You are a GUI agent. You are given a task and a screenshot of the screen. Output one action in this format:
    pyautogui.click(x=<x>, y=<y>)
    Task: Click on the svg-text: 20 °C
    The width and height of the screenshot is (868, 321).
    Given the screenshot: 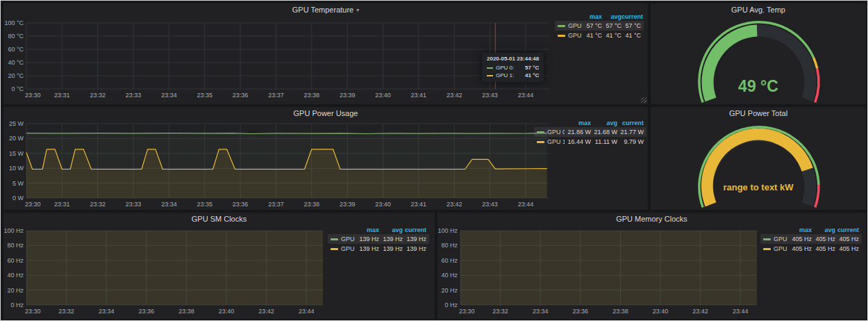 What is the action you would take?
    pyautogui.click(x=15, y=76)
    